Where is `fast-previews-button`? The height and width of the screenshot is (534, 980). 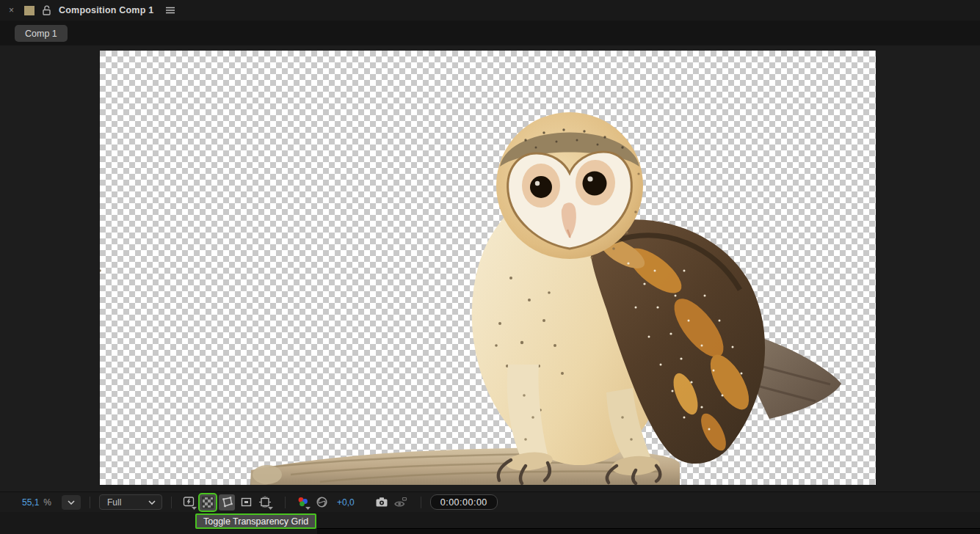
fast-previews-button is located at coordinates (189, 502).